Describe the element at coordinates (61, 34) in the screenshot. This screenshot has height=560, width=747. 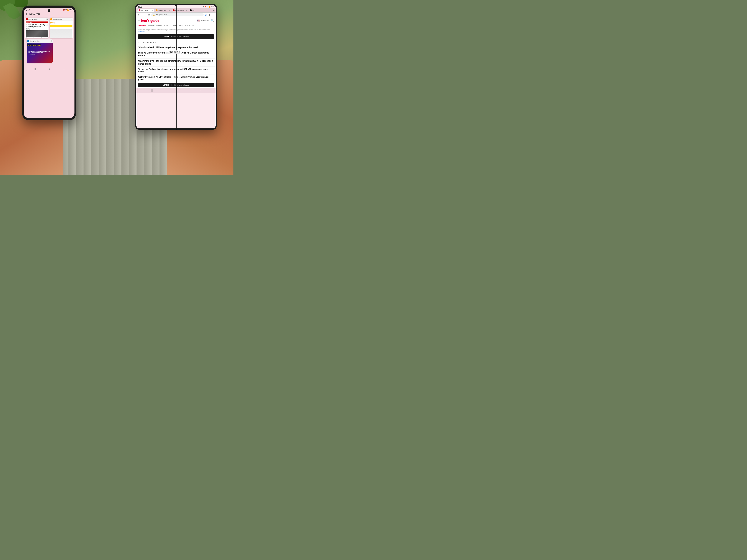
I see `amazon-product-image` at that location.